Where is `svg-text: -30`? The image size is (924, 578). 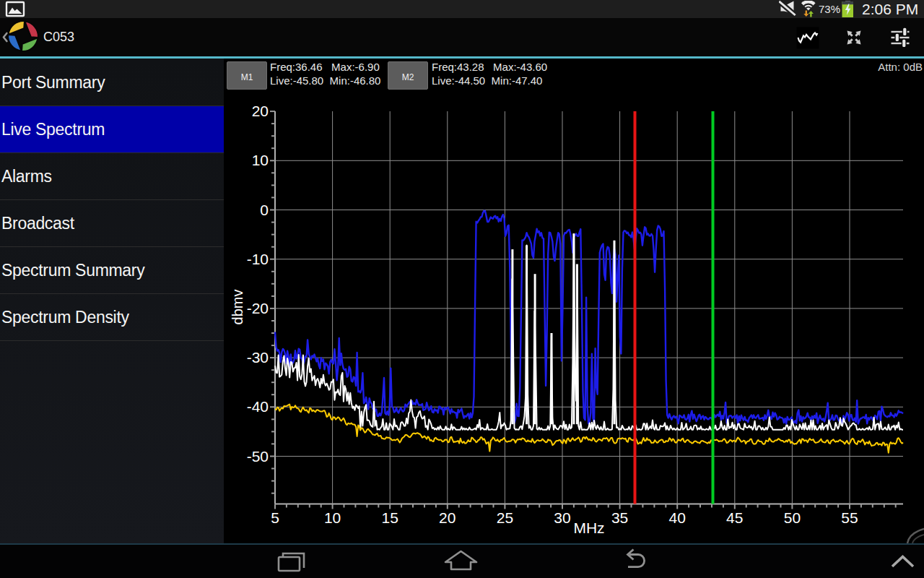 svg-text: -30 is located at coordinates (258, 357).